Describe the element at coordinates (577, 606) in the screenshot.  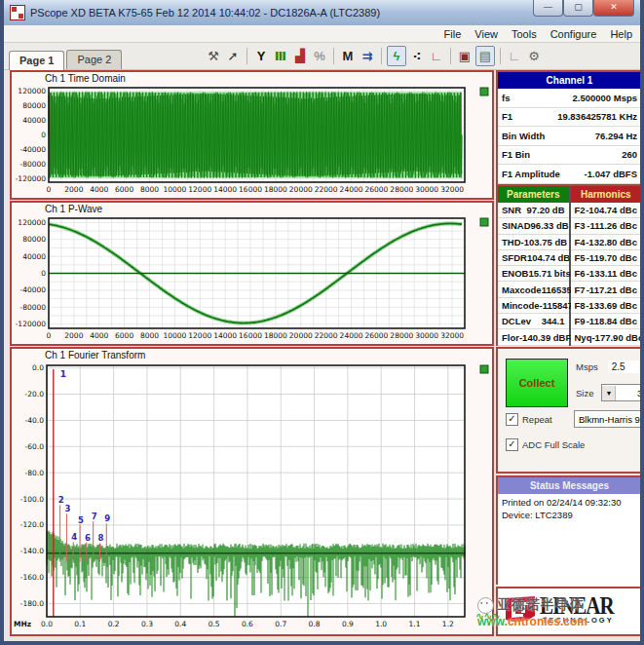
I see `logo-text-linear: LINEAR` at that location.